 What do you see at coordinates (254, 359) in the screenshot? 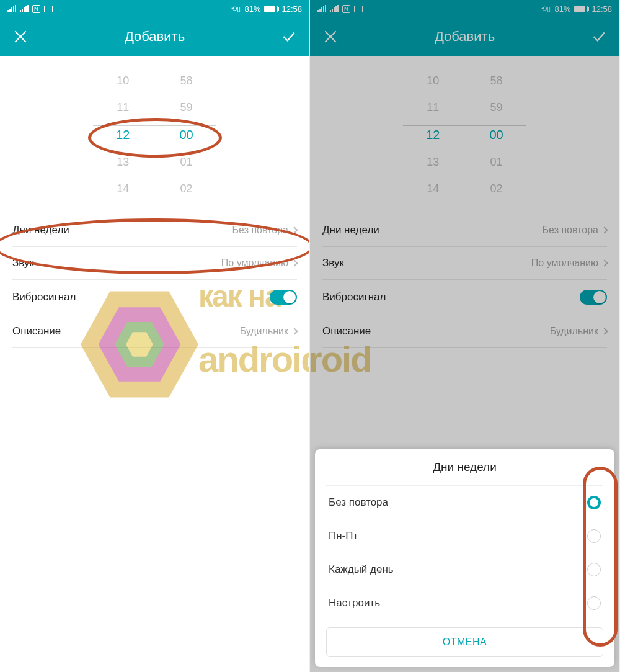
I see `watermark-text-2: android` at bounding box center [254, 359].